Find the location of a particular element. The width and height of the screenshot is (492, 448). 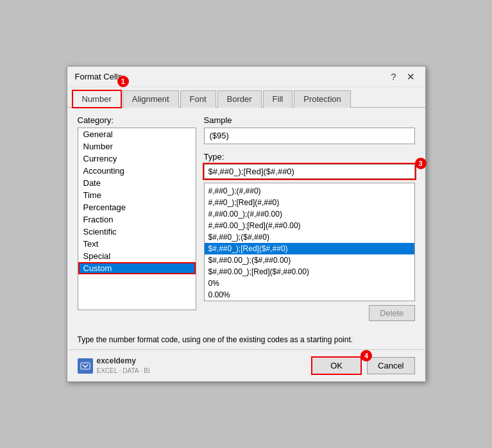

ok-button-wrapper: OK 4 is located at coordinates (336, 365).